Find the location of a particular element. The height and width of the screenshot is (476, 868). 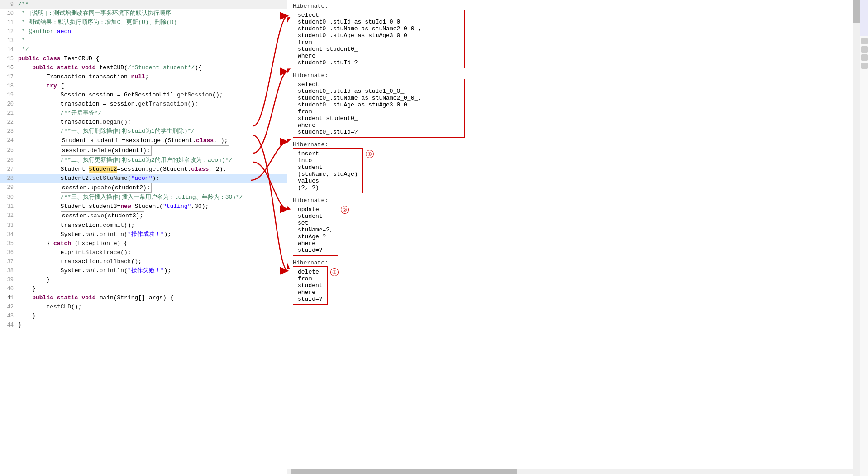

line-num-9: 9 is located at coordinates (9, 5).